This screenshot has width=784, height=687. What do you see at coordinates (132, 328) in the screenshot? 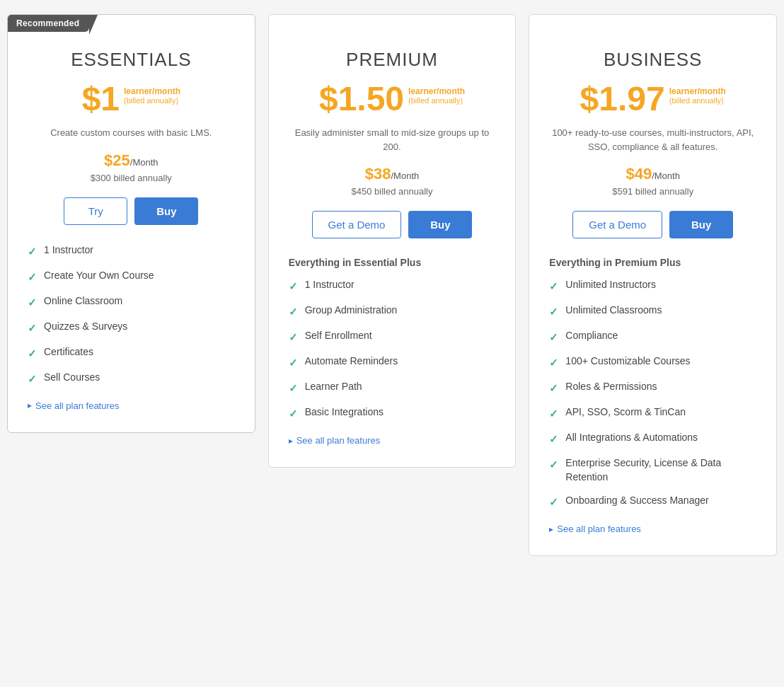
I see `feature-item: ✓ Quizzes & Surveys` at bounding box center [132, 328].